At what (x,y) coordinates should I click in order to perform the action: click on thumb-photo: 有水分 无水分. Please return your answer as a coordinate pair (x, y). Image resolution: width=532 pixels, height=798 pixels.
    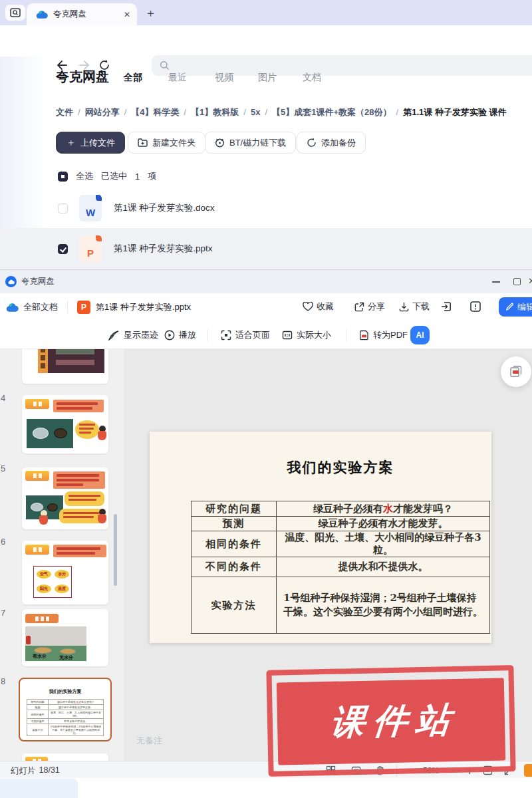
    Looking at the image, I should click on (56, 644).